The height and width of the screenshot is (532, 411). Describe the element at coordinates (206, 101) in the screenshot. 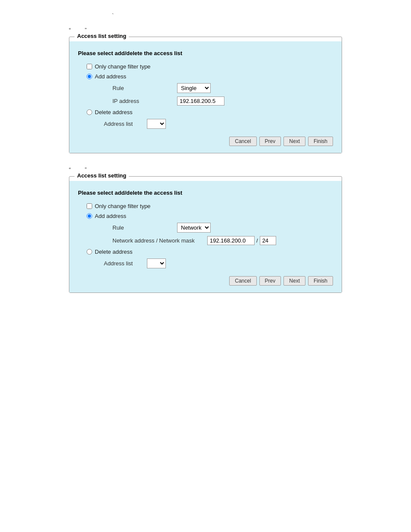

I see `ip-address-row-1: IP address` at that location.